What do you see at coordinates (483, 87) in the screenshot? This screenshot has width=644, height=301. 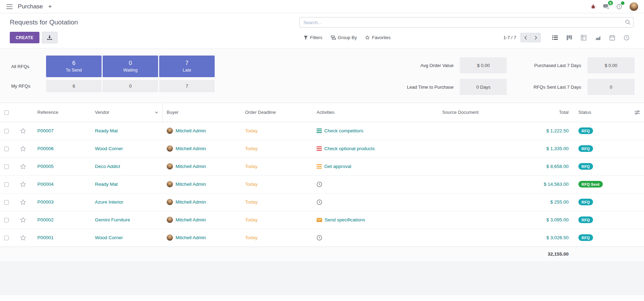 I see `stat-lead-time: 0 Days` at bounding box center [483, 87].